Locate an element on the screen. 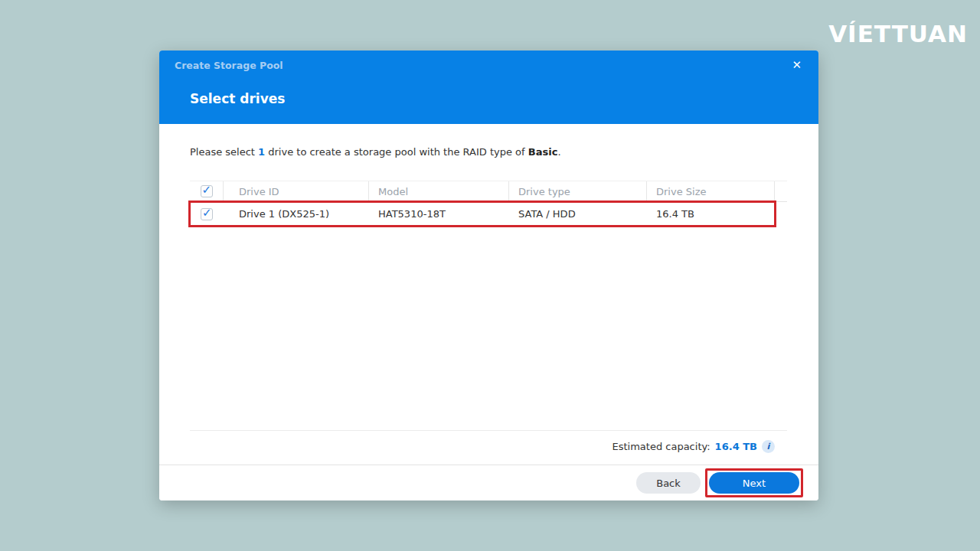 This screenshot has width=980, height=551. intro-middle: drive to create a storage pool with the … is located at coordinates (397, 152).